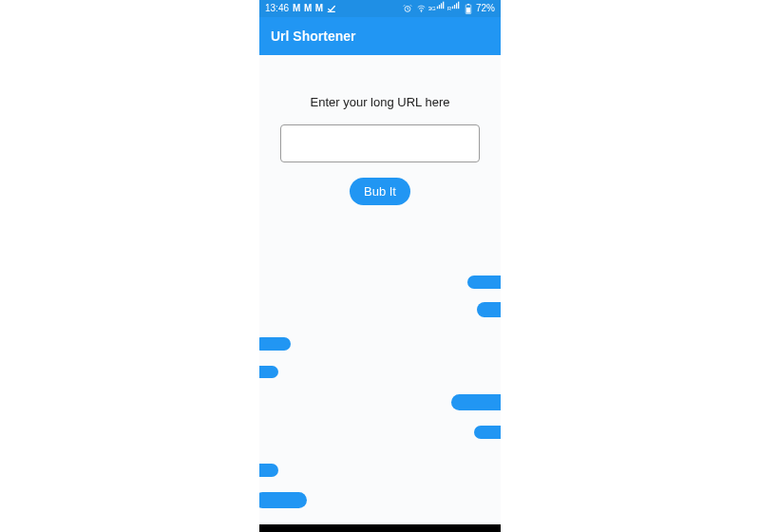  Describe the element at coordinates (438, 9) in the screenshot. I see `network-label: 3G` at that location.